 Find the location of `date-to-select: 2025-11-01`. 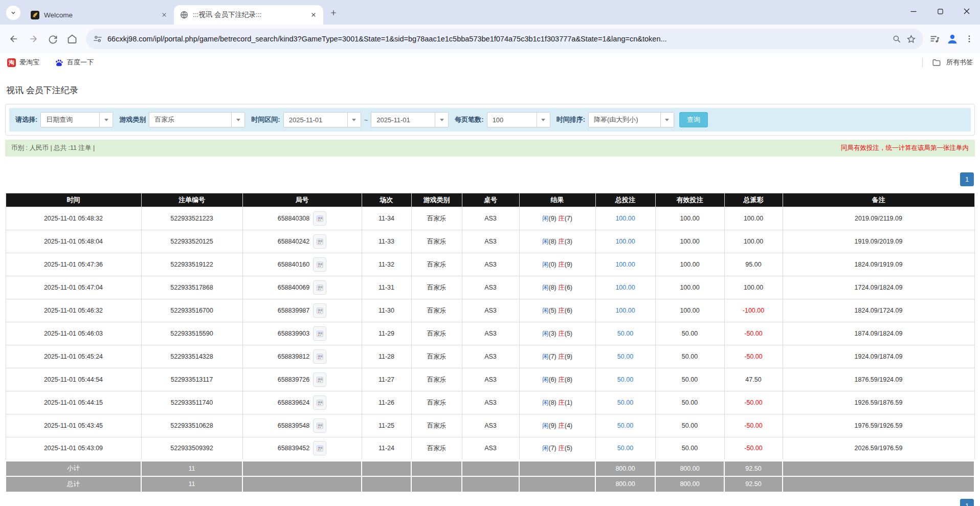

date-to-select: 2025-11-01 is located at coordinates (410, 120).